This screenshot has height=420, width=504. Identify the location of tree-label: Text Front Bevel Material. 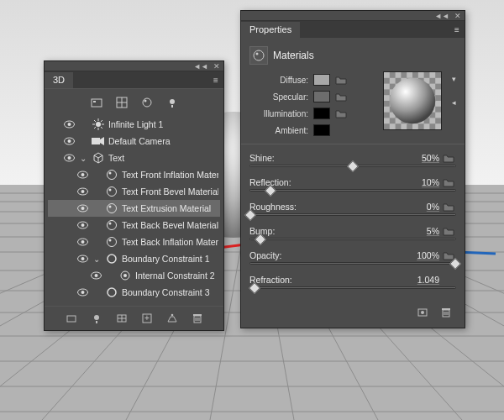
(170, 192).